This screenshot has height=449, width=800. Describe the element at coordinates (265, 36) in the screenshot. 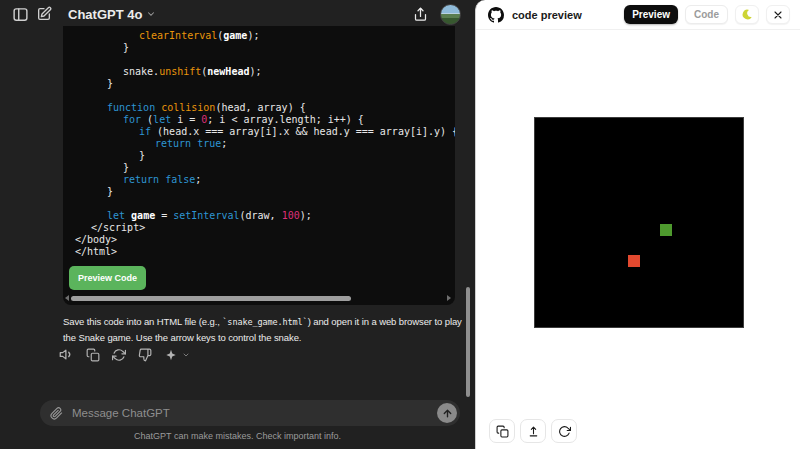

I see `code-line: clearInterval(game);` at that location.